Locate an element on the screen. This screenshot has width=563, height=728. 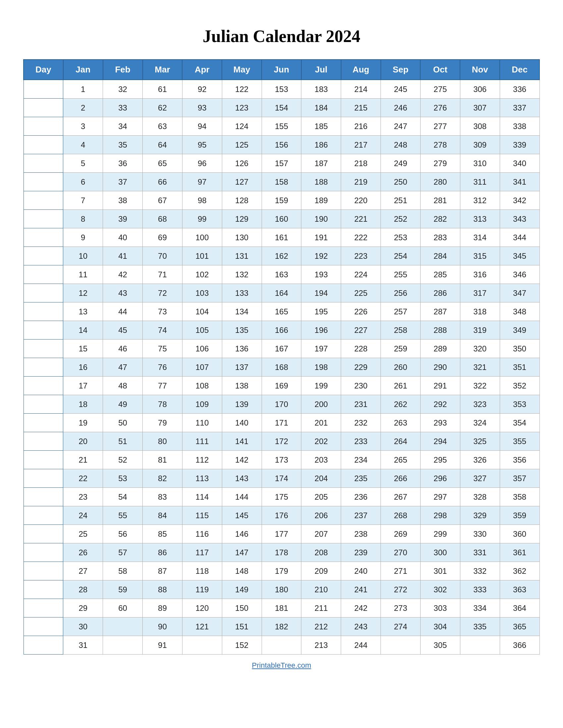
header-mar: Mar is located at coordinates (163, 70).